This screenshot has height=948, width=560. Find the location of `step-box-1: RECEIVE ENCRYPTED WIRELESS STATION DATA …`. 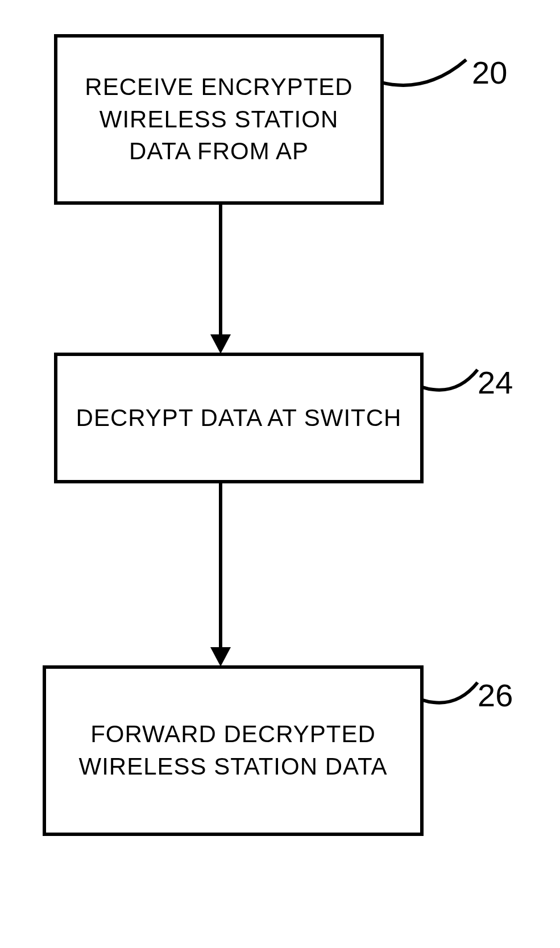

step-box-1: RECEIVE ENCRYPTED WIRELESS STATION DATA … is located at coordinates (219, 119).